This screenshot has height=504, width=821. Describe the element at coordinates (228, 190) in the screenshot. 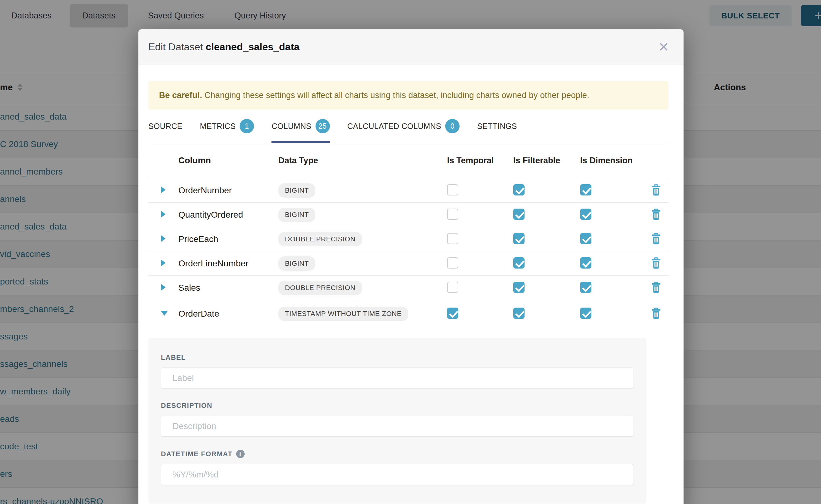

I see `column-name: OrderNumber` at that location.